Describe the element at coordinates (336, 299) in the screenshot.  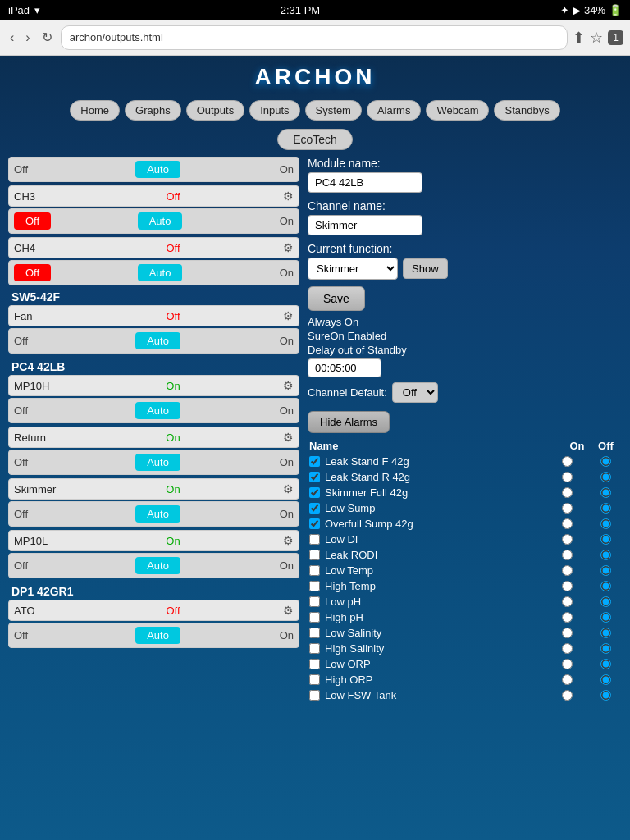
I see `save-button: Save` at that location.